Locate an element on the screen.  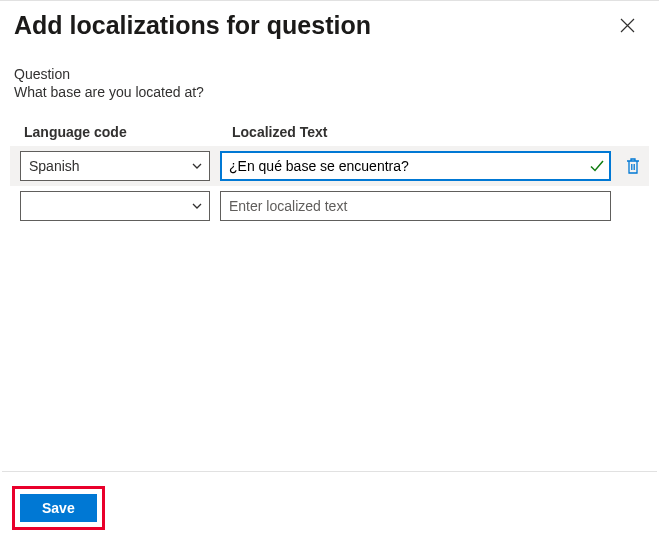
language-select is located at coordinates (115, 206).